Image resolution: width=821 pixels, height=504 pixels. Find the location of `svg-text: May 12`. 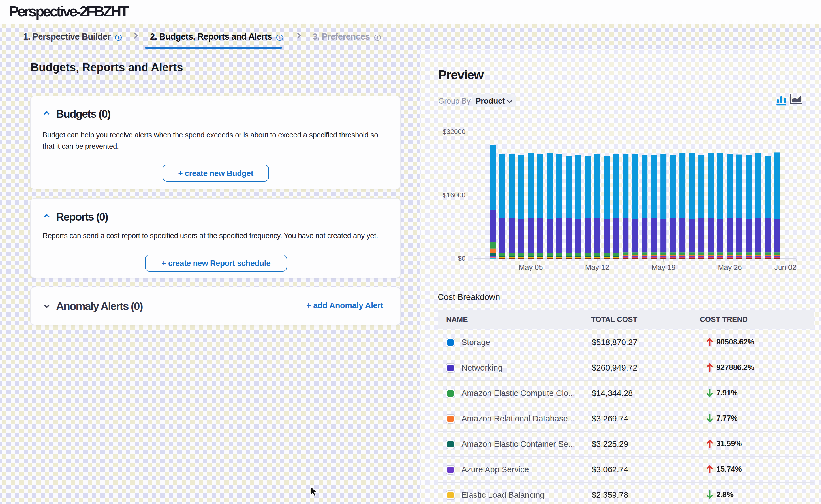

svg-text: May 12 is located at coordinates (597, 267).